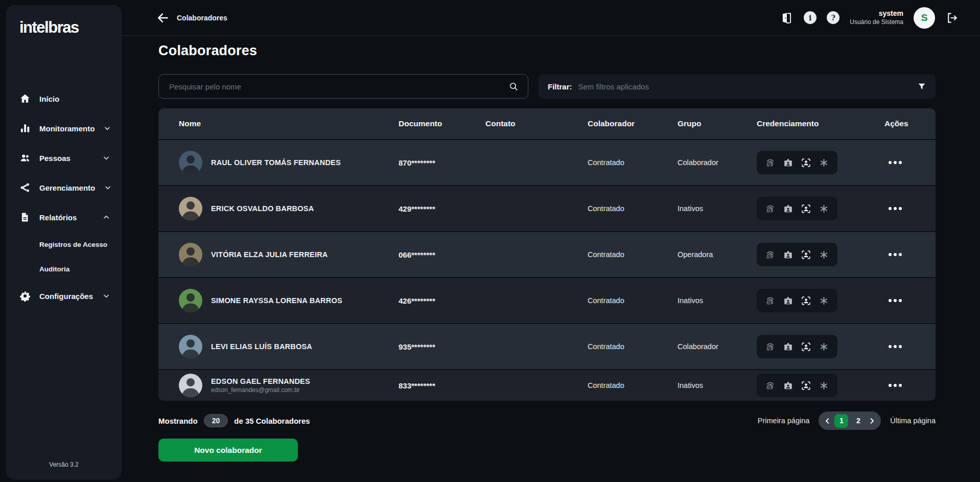  Describe the element at coordinates (335, 87) in the screenshot. I see `search-input` at that location.